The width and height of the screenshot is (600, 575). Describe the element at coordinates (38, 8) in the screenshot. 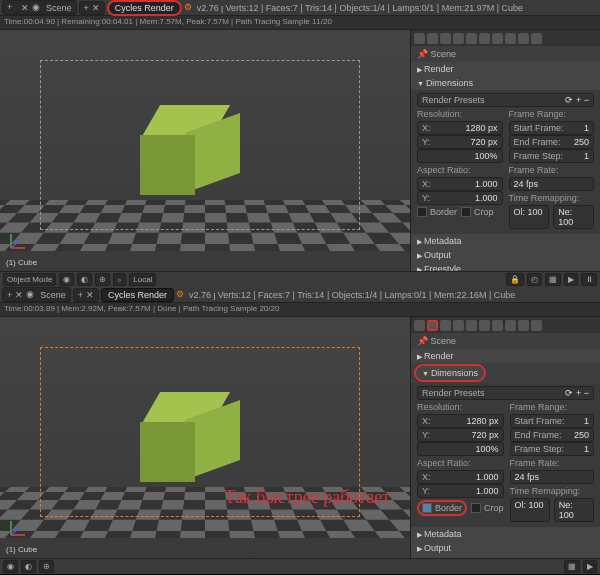

I see `scene-icon: ◉` at that location.